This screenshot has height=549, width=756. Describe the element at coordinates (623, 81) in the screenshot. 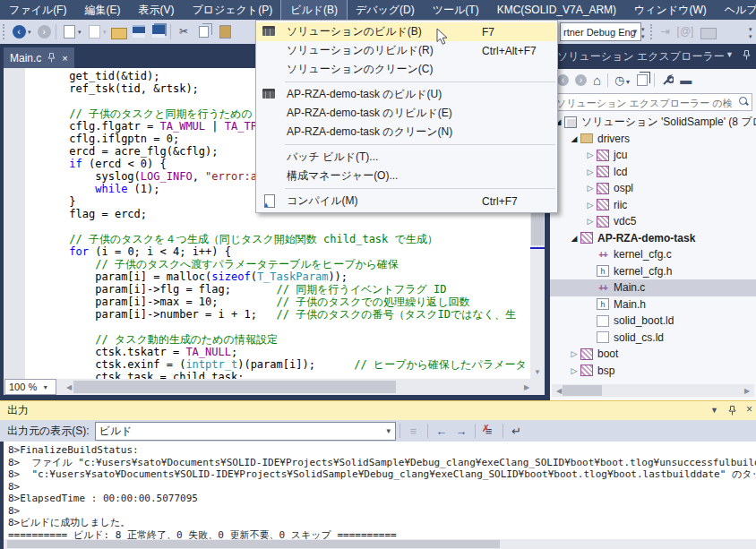

I see `pending-changes-filter-icon: ◷▼` at that location.